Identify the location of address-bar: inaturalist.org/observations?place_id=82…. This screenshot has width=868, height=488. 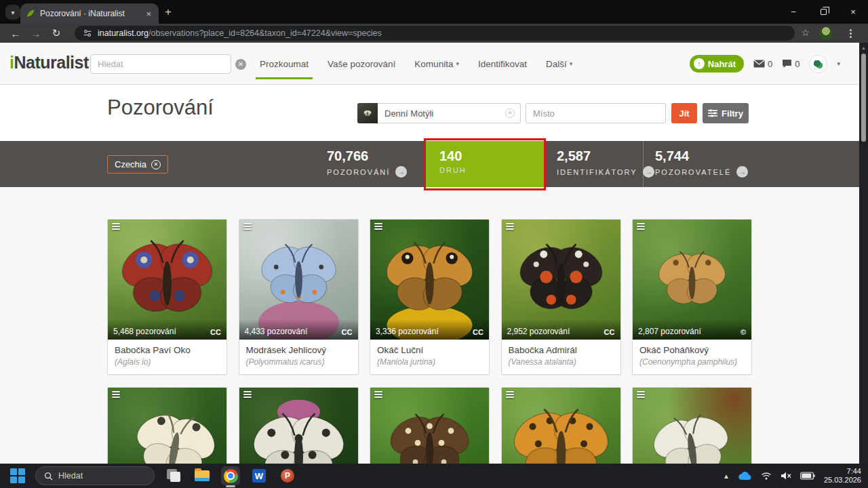
(435, 33).